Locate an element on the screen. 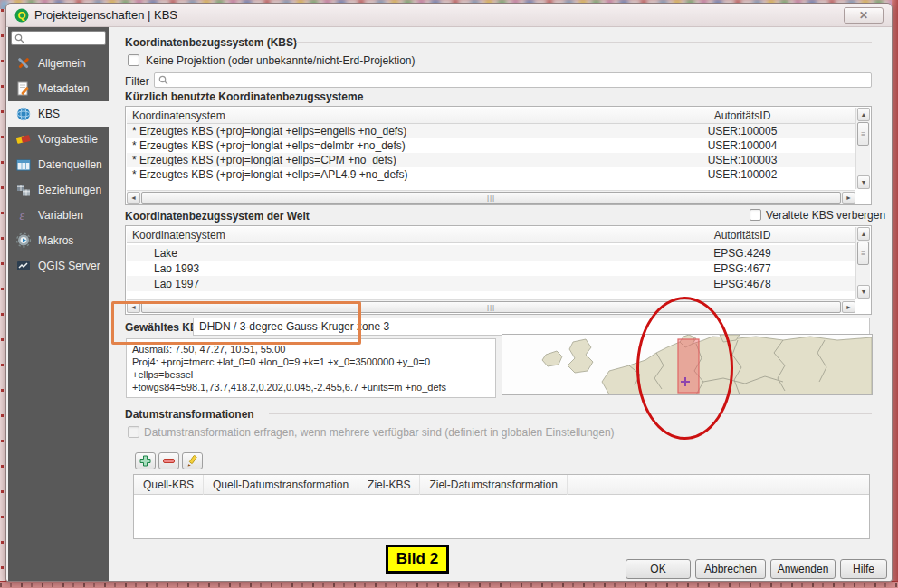  table-row: Lake EPSG:4249 is located at coordinates (491, 253).